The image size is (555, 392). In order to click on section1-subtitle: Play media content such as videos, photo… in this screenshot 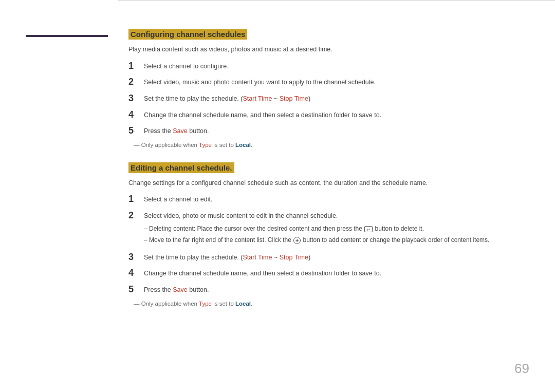, I will do `click(326, 49)`.